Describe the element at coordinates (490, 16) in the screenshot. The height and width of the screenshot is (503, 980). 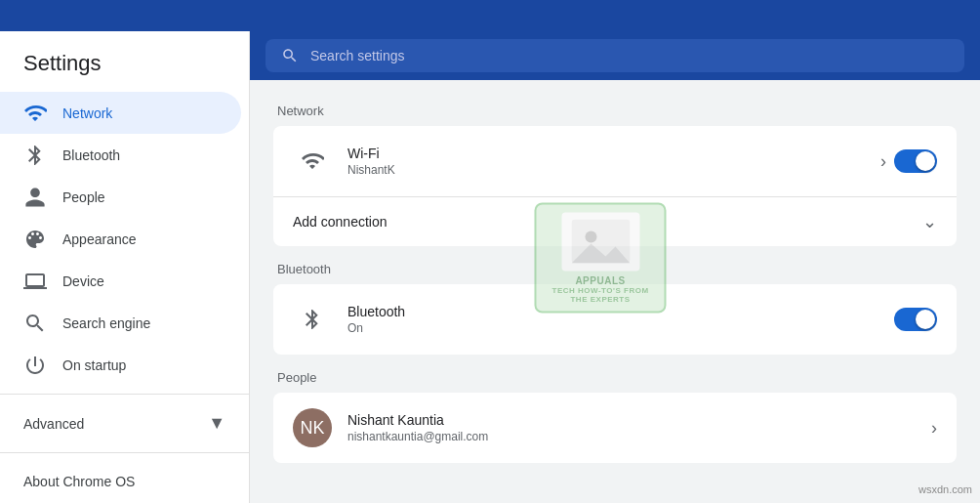
I see `top-bar` at that location.